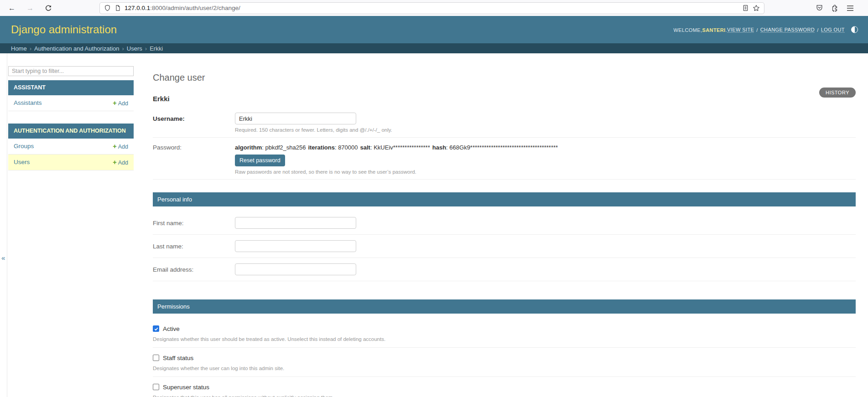 The height and width of the screenshot is (397, 868). I want to click on active-row: Active Designates whether this user shou…, so click(504, 333).